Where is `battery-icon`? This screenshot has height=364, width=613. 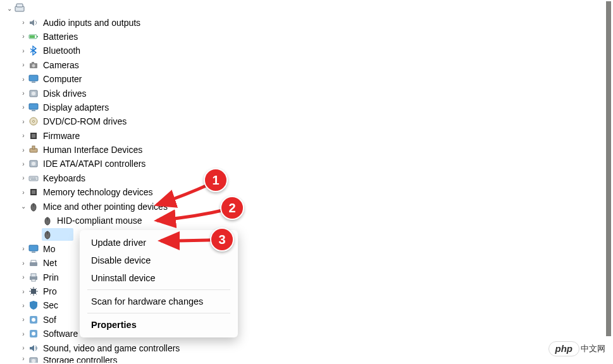 battery-icon is located at coordinates (34, 37).